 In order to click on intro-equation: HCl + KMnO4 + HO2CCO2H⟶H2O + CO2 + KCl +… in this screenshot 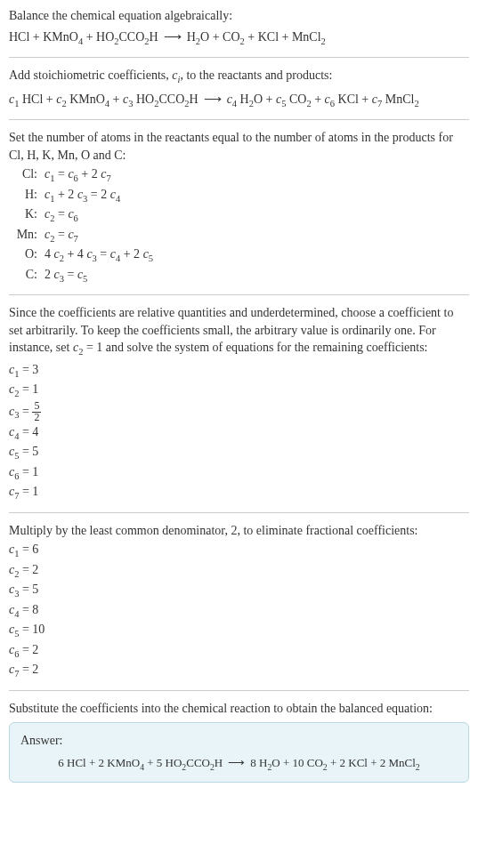, I will do `click(239, 38)`.